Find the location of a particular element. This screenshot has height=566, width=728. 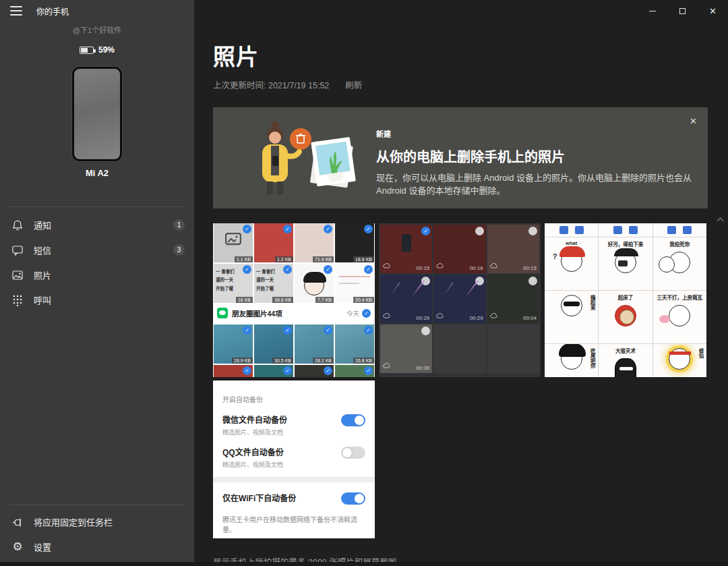

video-thumb: 00:16 is located at coordinates (460, 249).